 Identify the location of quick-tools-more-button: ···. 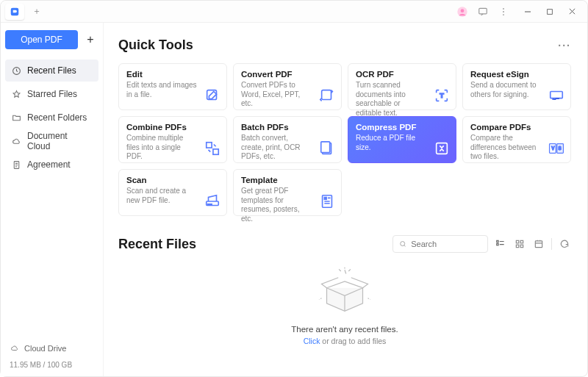
(564, 46).